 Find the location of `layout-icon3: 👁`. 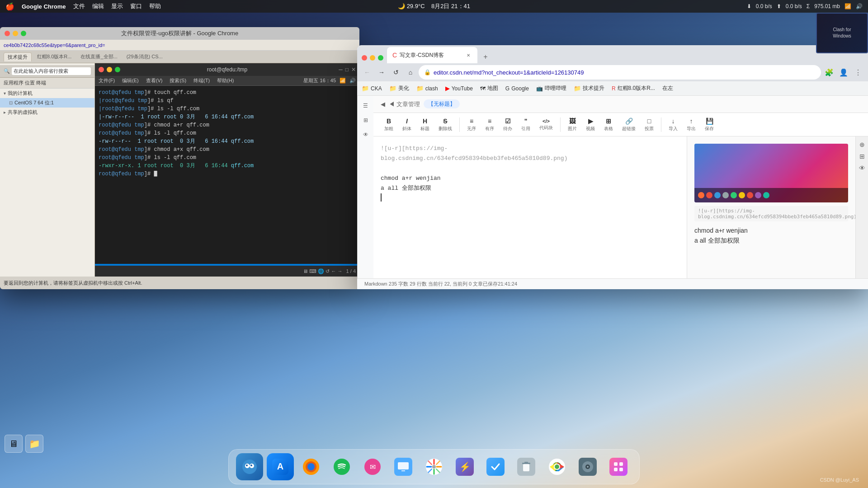

layout-icon3: 👁 is located at coordinates (366, 135).